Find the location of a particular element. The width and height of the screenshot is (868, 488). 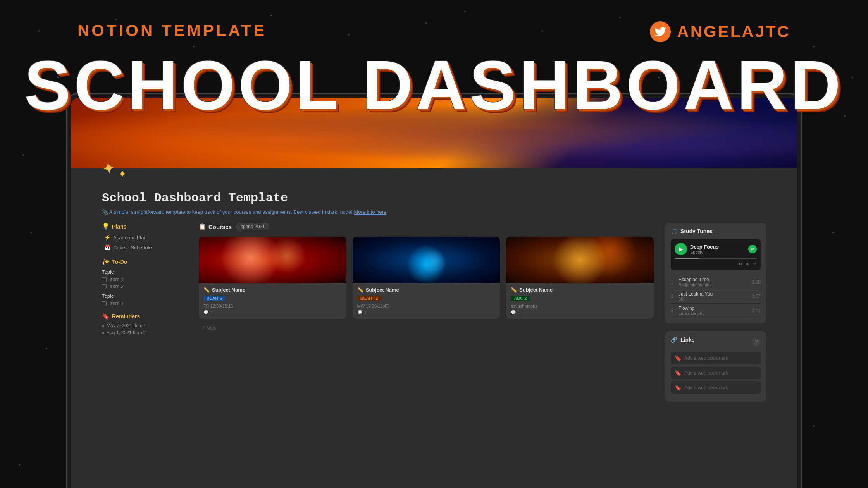

prev-icon: ⏮ is located at coordinates (740, 264).